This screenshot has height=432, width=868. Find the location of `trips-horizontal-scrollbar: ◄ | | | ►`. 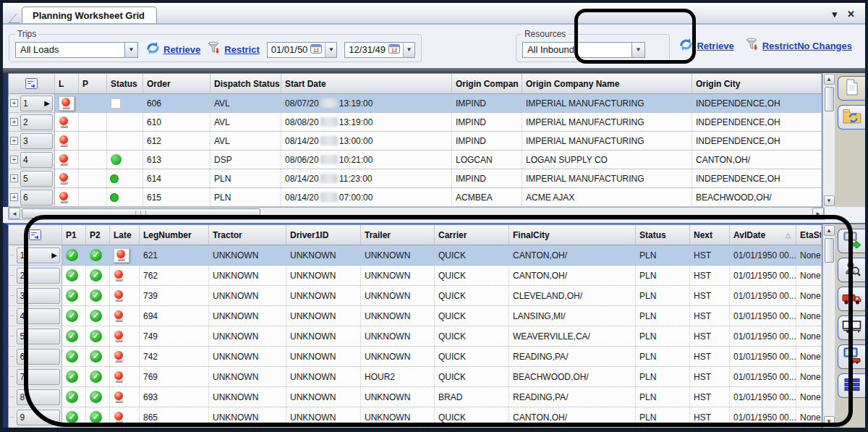

trips-horizontal-scrollbar: ◄ | | | ► is located at coordinates (417, 213).